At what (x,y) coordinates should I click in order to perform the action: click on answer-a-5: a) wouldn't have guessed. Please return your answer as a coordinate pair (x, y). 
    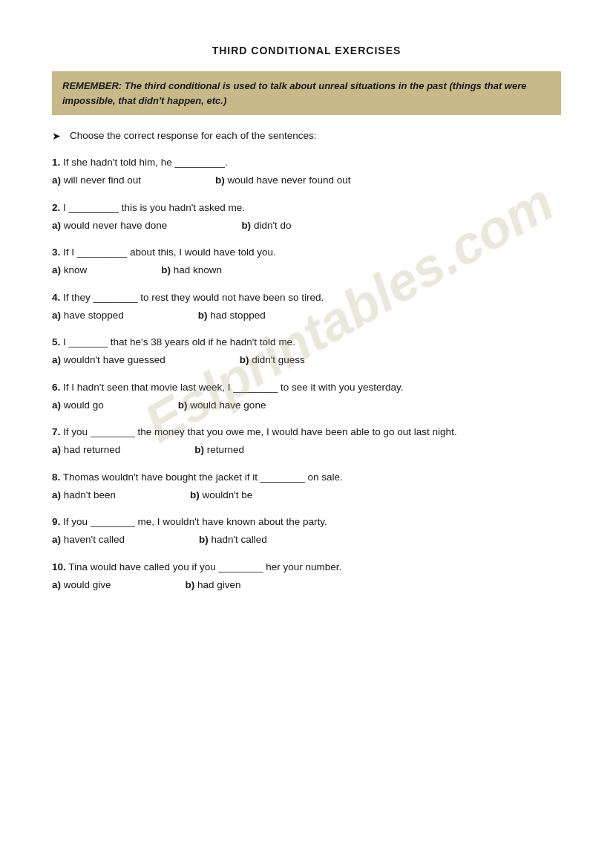
    Looking at the image, I should click on (108, 360).